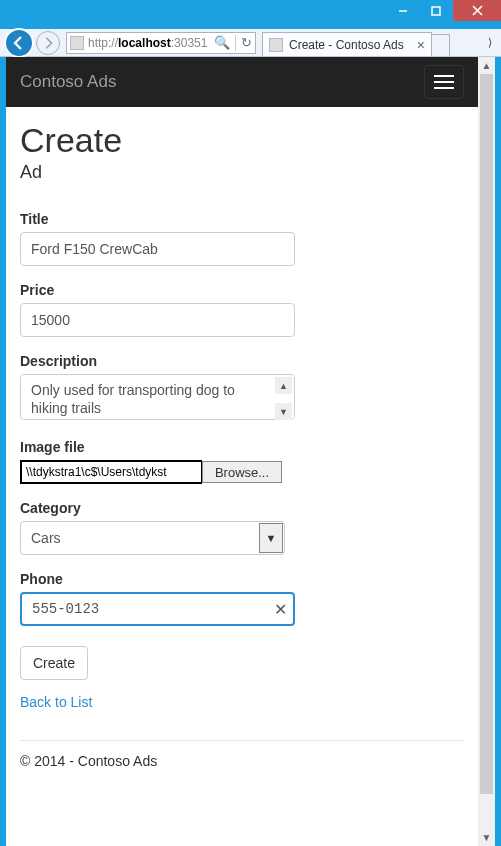  I want to click on browser-tabbar: Create - Contoso Ads ×, so click(370, 42).